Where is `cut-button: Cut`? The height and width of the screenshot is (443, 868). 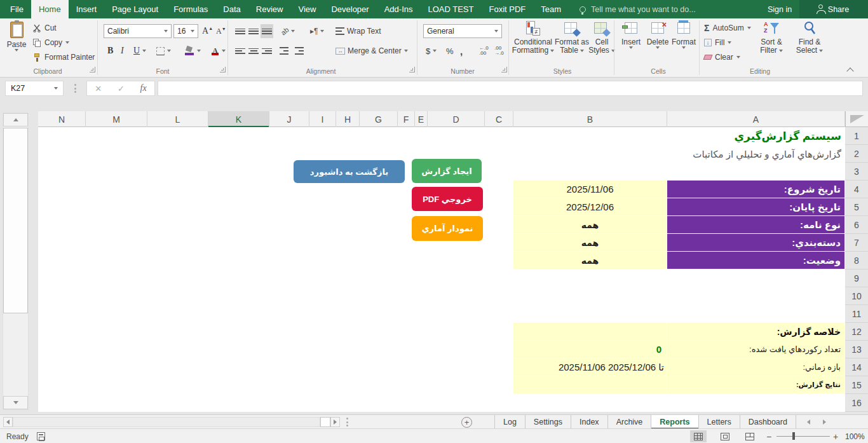 cut-button: Cut is located at coordinates (44, 28).